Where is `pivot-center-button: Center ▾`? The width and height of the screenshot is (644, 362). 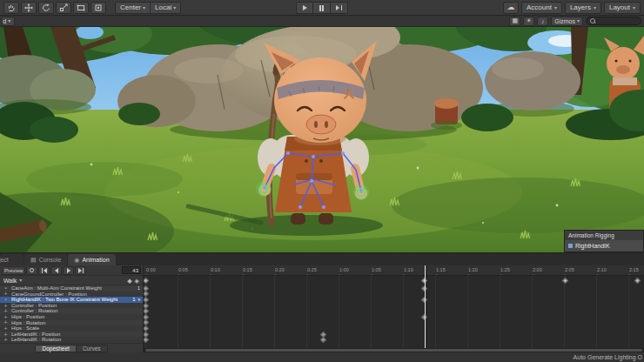 pivot-center-button: Center ▾ is located at coordinates (132, 8).